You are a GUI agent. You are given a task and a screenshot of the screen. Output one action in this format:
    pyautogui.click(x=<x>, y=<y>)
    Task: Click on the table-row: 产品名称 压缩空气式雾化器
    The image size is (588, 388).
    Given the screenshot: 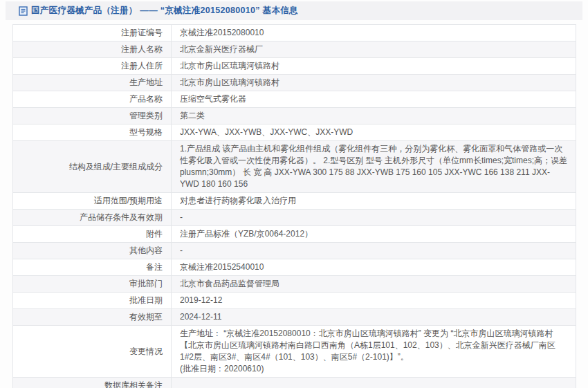 What is the action you would take?
    pyautogui.click(x=295, y=100)
    